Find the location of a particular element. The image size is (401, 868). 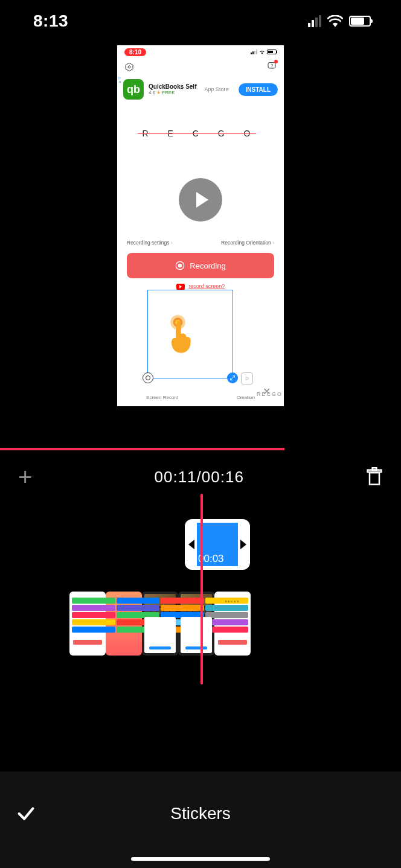

cellular-signal-icon is located at coordinates (315, 21).